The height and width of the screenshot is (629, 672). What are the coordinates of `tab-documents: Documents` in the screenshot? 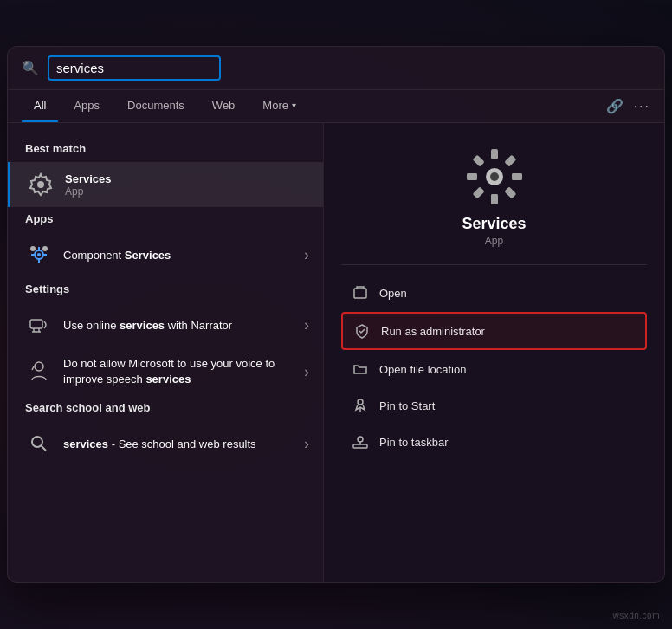 It's located at (156, 106).